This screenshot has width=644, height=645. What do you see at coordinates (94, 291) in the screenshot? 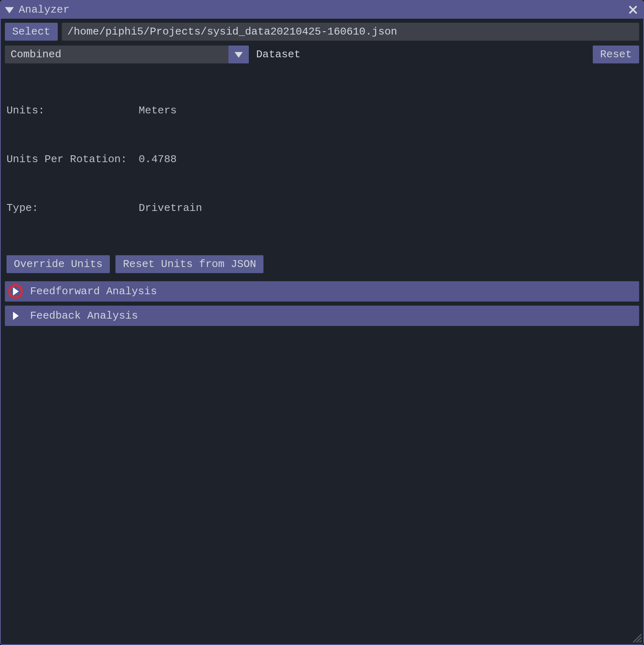
I see `feedforward-label: Feedforward Analysis` at bounding box center [94, 291].